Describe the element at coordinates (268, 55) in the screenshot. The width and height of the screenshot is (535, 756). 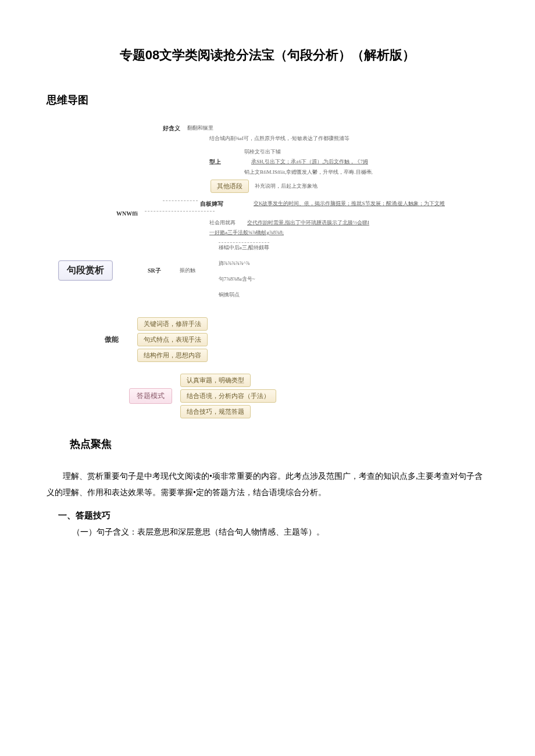
I see `page-title: 专题08文学类阅读抢分法宝（句段分析）（解析版）` at that location.